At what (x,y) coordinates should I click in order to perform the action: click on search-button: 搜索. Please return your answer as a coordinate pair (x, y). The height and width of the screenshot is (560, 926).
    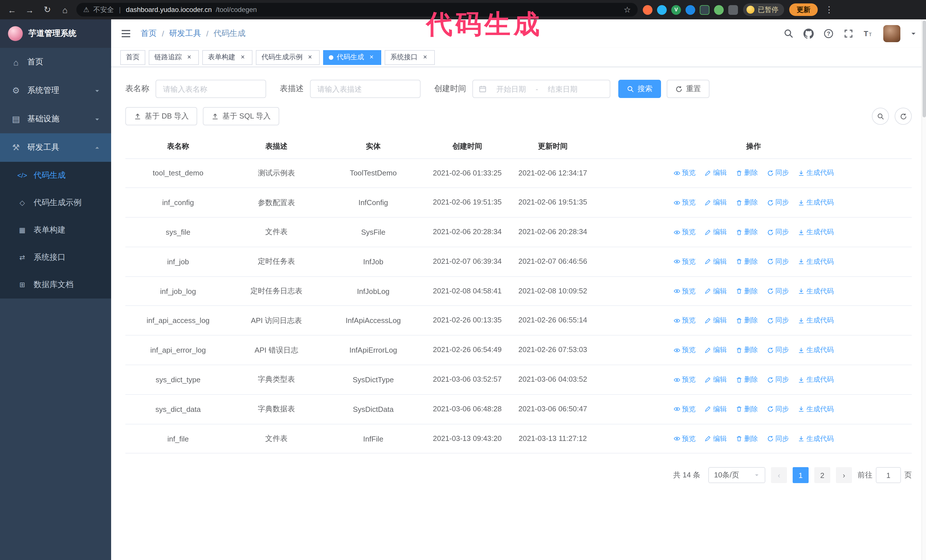
    Looking at the image, I should click on (640, 89).